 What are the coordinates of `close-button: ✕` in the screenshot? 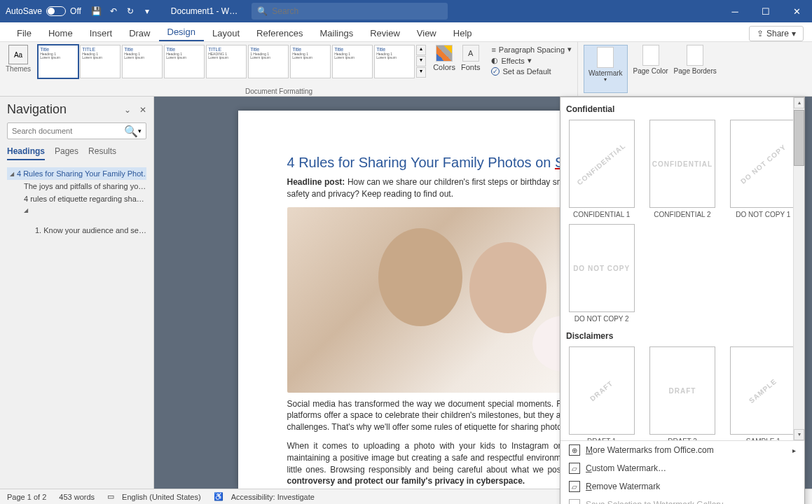 It's located at (797, 11).